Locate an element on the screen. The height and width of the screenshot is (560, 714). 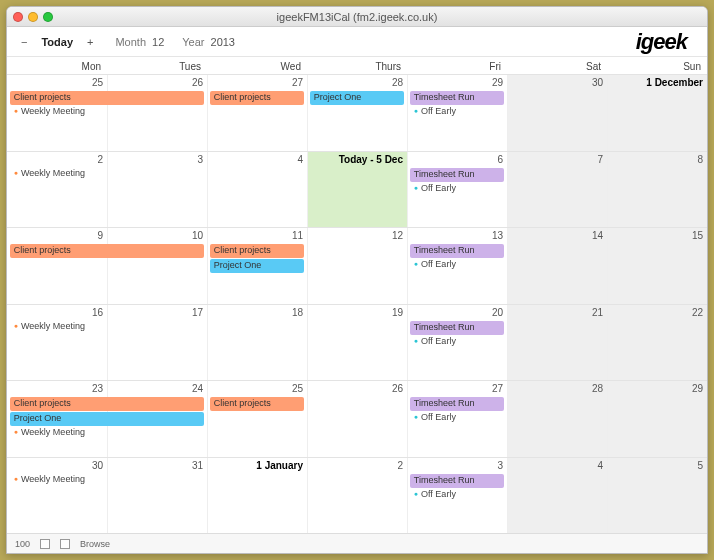
date-number: 24 is located at coordinates (198, 388).